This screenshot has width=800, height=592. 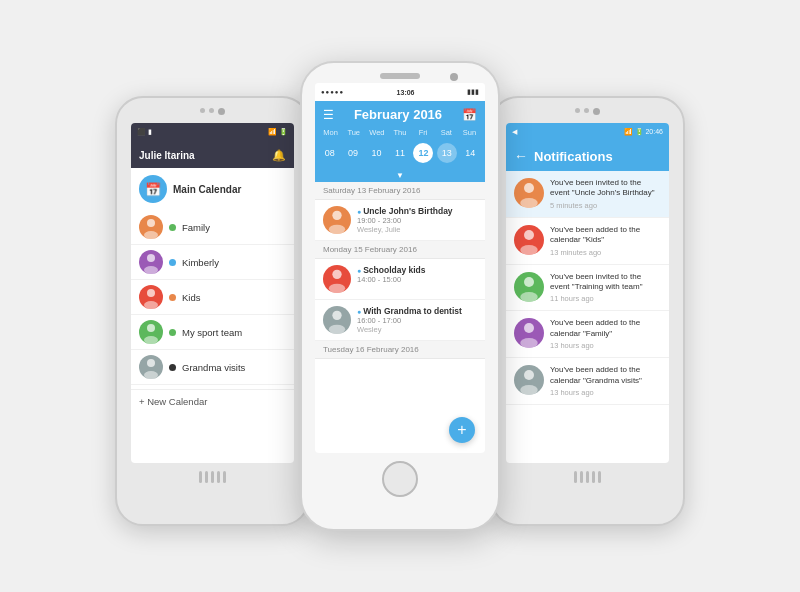 What do you see at coordinates (417, 270) in the screenshot?
I see `event-title: Schoolday kids` at bounding box center [417, 270].